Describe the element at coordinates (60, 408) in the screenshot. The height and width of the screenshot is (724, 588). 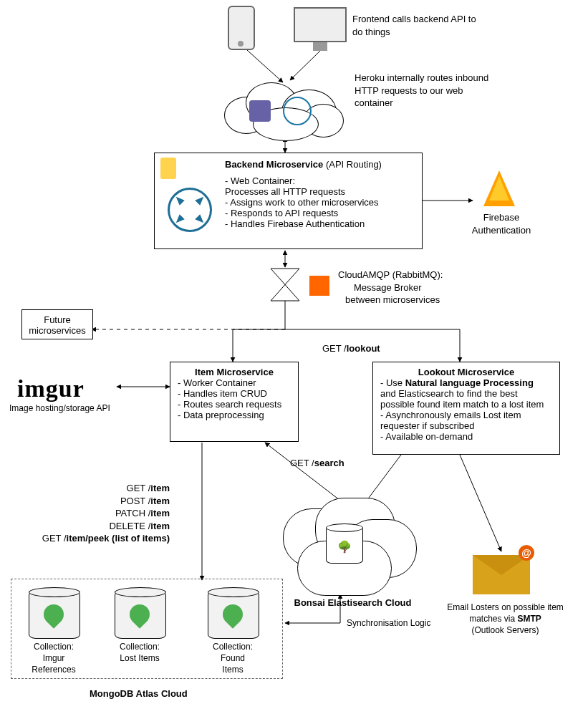
I see `imgur-caption: Image hosting/storage API` at that location.